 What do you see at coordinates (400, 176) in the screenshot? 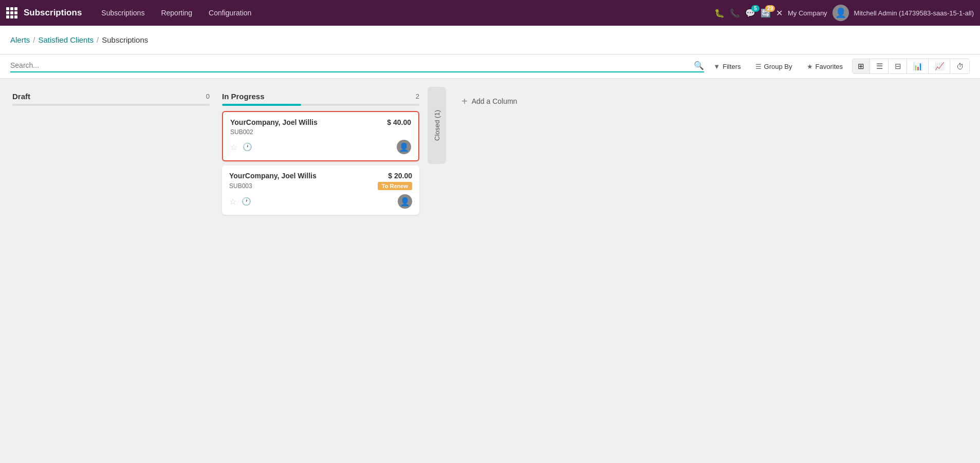
I see `card-sub003-amount: $ 20.00` at bounding box center [400, 176].